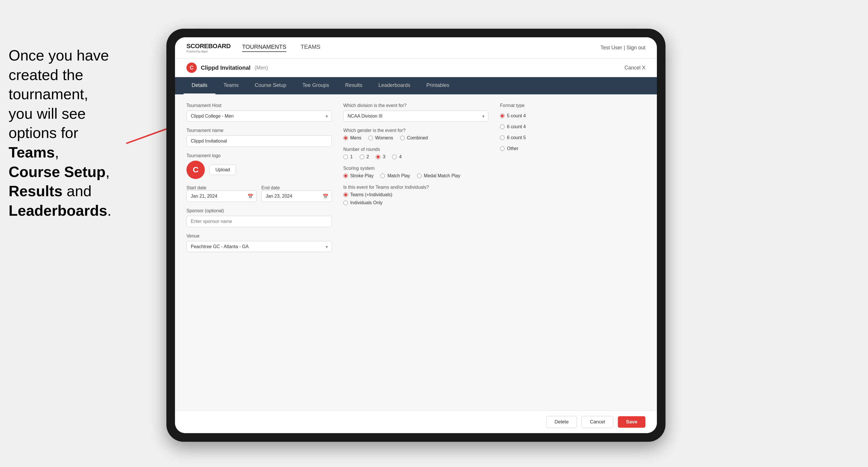 The height and width of the screenshot is (467, 868). I want to click on tournament-gender: (Men), so click(261, 68).